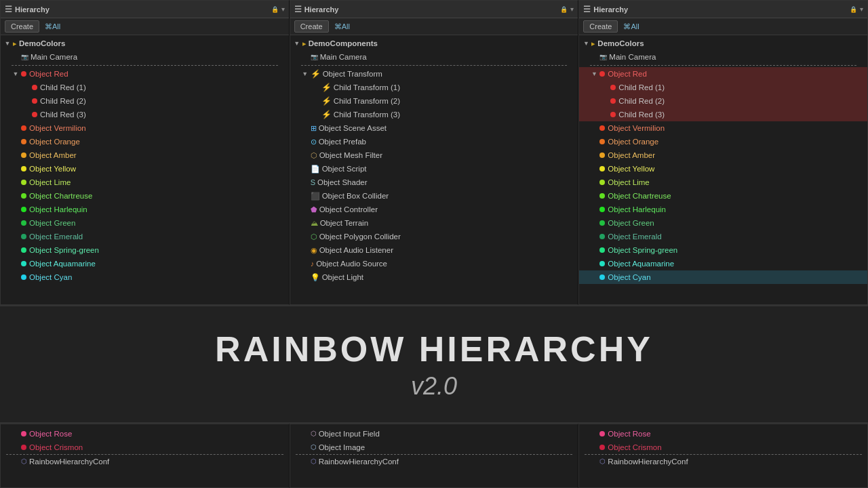 The height and width of the screenshot is (488, 868). What do you see at coordinates (601, 26) in the screenshot?
I see `create-button-3: Create` at bounding box center [601, 26].